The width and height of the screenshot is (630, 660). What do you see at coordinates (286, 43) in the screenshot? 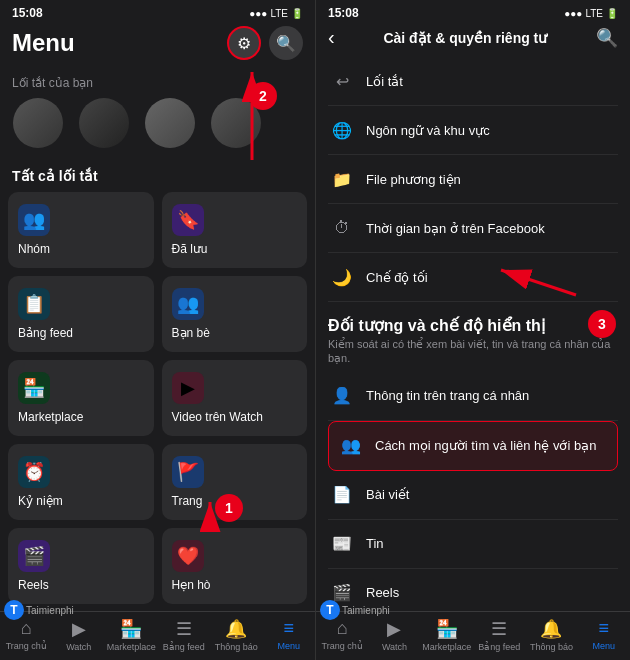
I see `search-button: 🔍` at bounding box center [286, 43].